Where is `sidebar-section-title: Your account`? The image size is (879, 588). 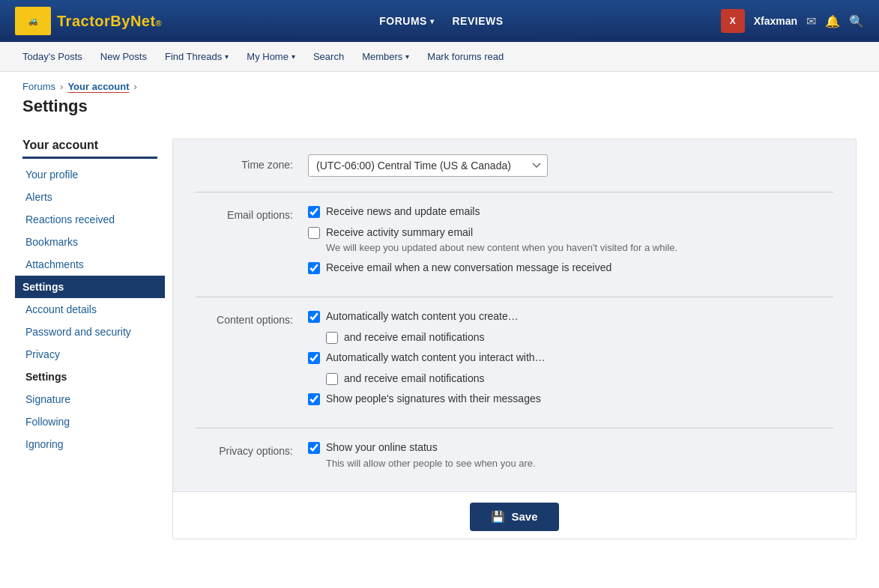
sidebar-section-title: Your account is located at coordinates (90, 148).